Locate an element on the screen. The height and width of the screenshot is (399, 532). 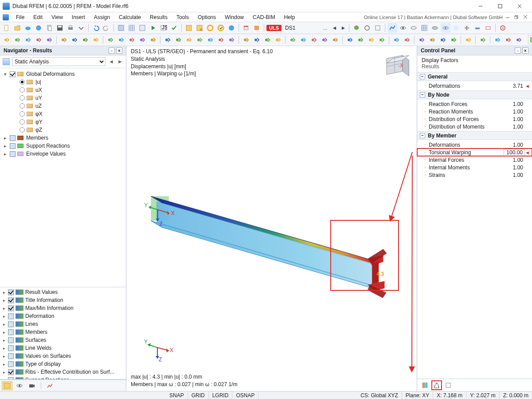
tool-fe-a is located at coordinates (189, 28).